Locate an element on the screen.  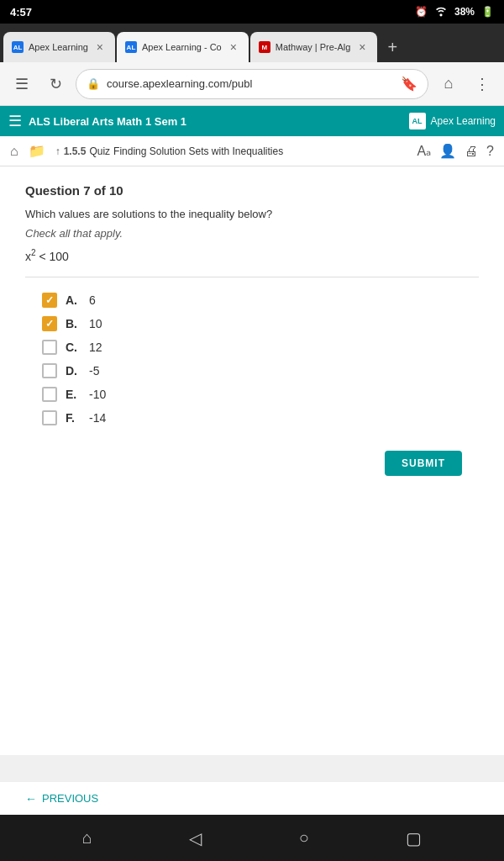
tab-bar: AL Apex Learning × AL Apex Learning - Co… is located at coordinates (252, 43).